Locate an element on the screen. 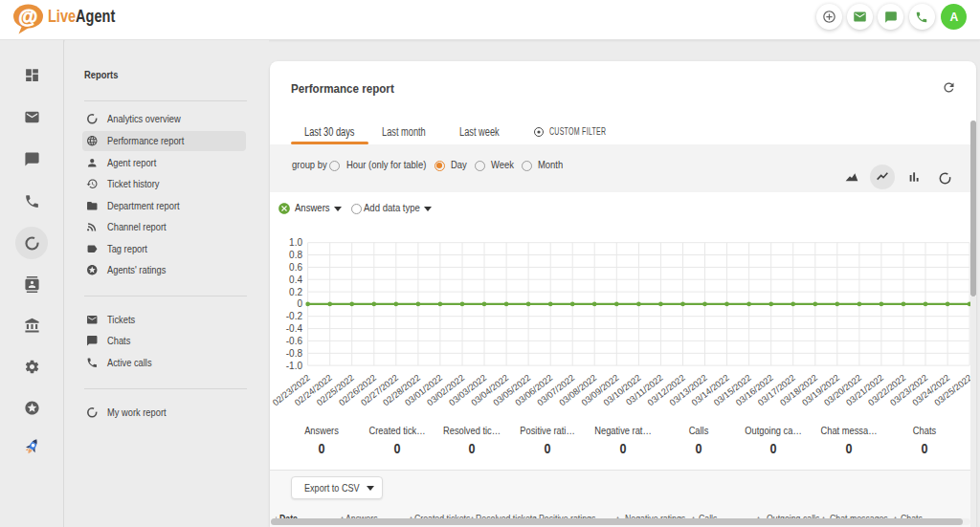  svg-text: 0 is located at coordinates (300, 304).